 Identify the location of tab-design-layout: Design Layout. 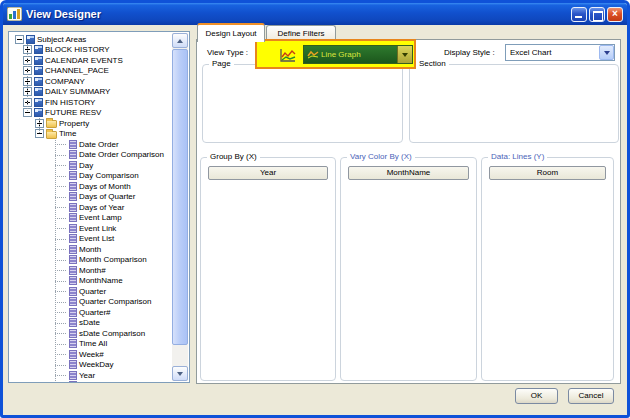
(231, 32).